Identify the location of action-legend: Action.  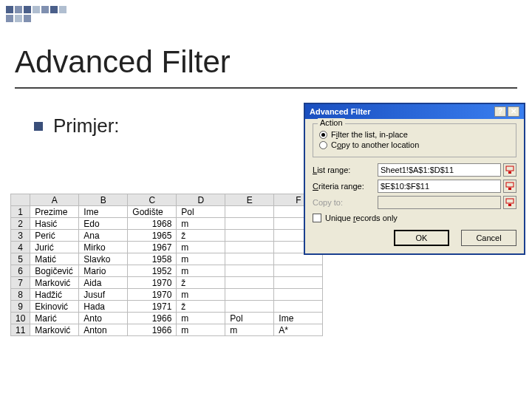
(331, 123).